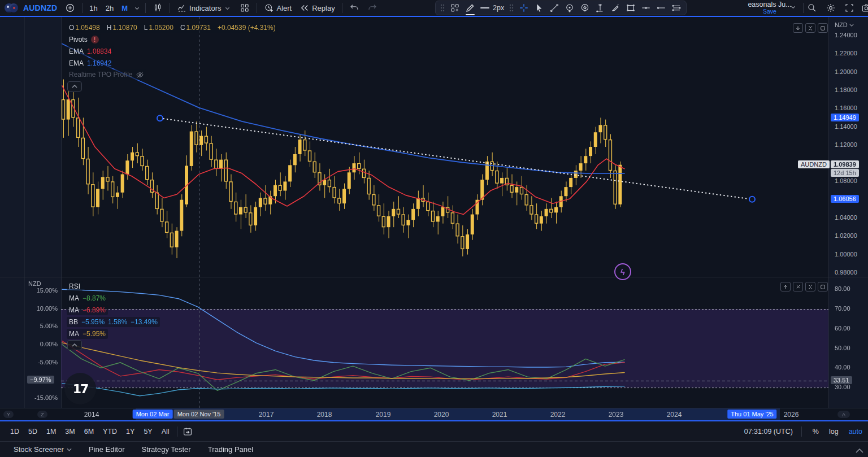 Image resolution: width=868 pixels, height=457 pixels. I want to click on bottom-tab-stock-screener: Stock Screener, so click(43, 450).